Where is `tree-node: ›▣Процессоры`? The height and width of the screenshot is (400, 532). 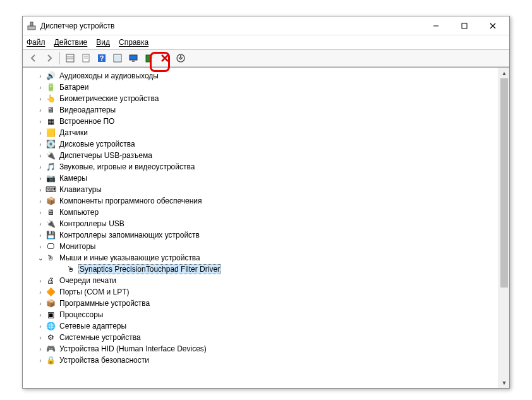 tree-node: ›▣Процессоры is located at coordinates (260, 315).